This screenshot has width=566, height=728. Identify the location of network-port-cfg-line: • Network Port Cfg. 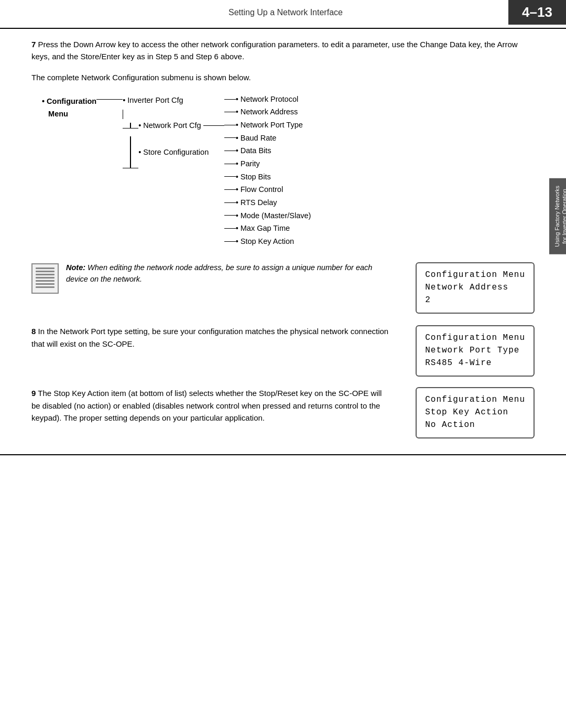
(173, 126).